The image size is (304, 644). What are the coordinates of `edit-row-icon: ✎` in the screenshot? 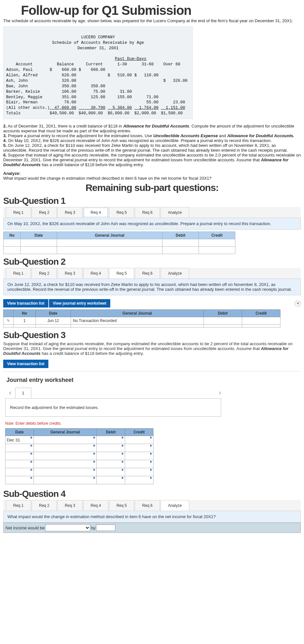 It's located at (8, 321).